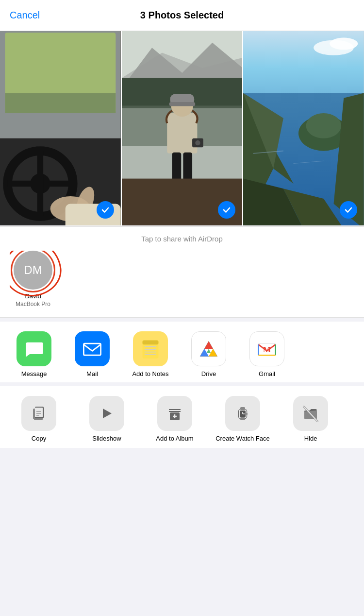 The image size is (364, 616). Describe the element at coordinates (92, 349) in the screenshot. I see `mail-icon` at that location.